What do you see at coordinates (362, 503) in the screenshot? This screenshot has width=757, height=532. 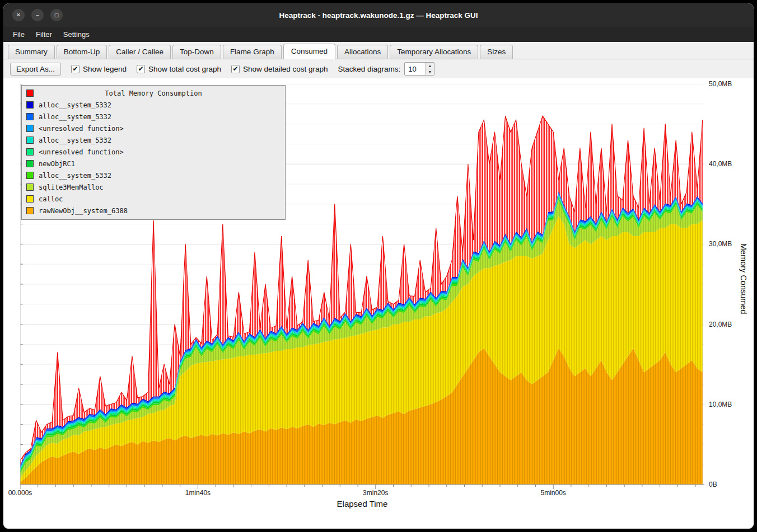 I see `x-axis-title: Elapsed Time` at bounding box center [362, 503].